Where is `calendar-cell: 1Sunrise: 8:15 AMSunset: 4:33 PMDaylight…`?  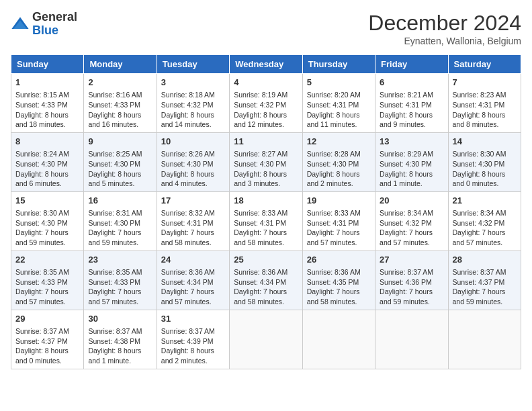 calendar-cell: 1Sunrise: 8:15 AMSunset: 4:33 PMDaylight… is located at coordinates (48, 103).